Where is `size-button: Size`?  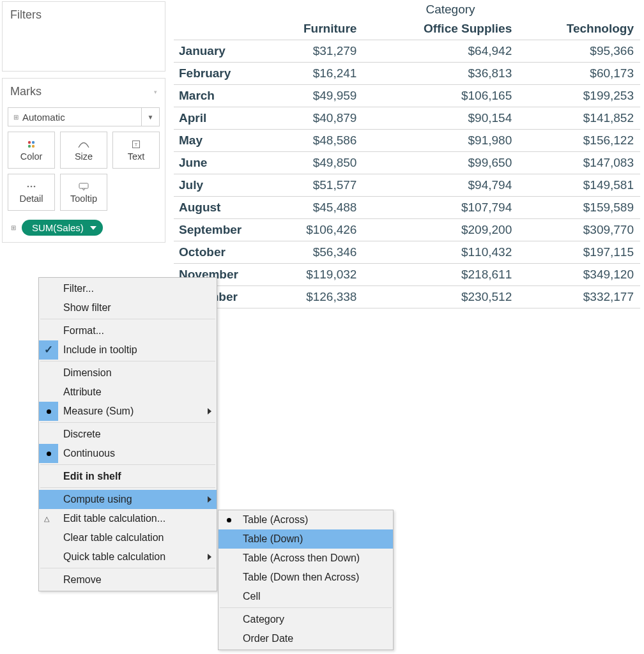
size-button: Size is located at coordinates (84, 150).